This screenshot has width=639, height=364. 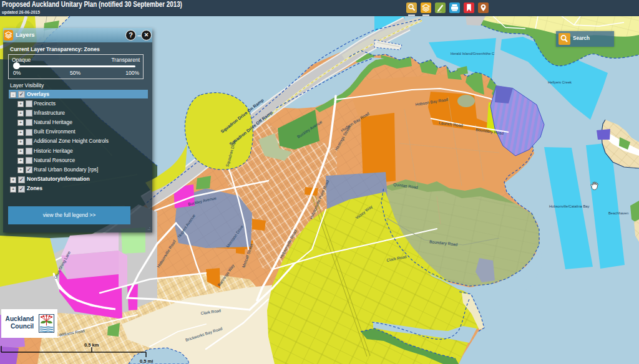 What do you see at coordinates (92, 345) in the screenshot?
I see `svg-text: 0.5 km` at bounding box center [92, 345].